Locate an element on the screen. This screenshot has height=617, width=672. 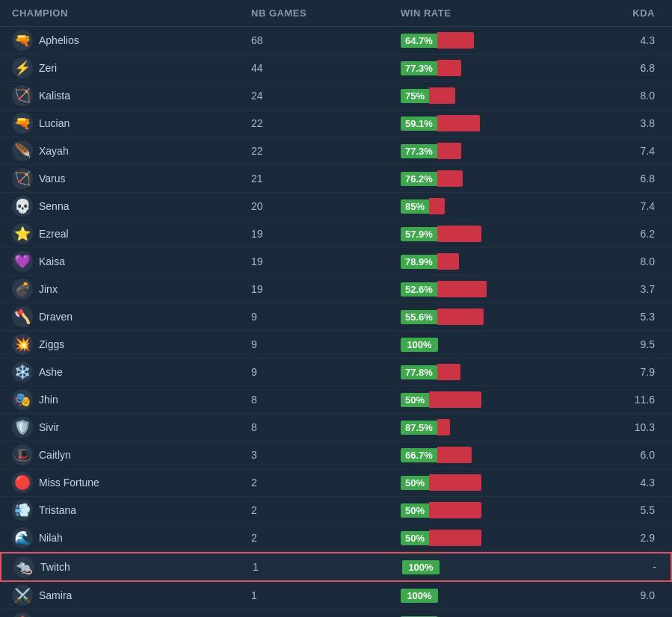
champion-name: Miss Fortune is located at coordinates (69, 483).